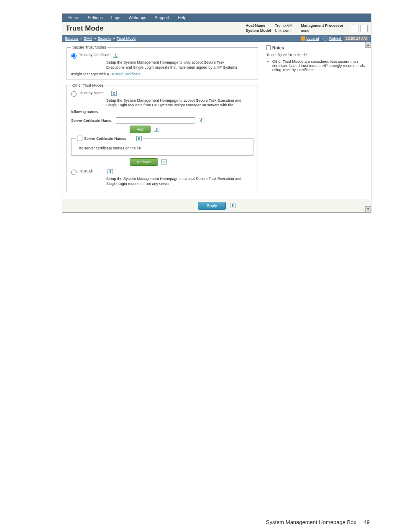 The image size is (399, 532). I want to click on callout-5: 5, so click(156, 129).